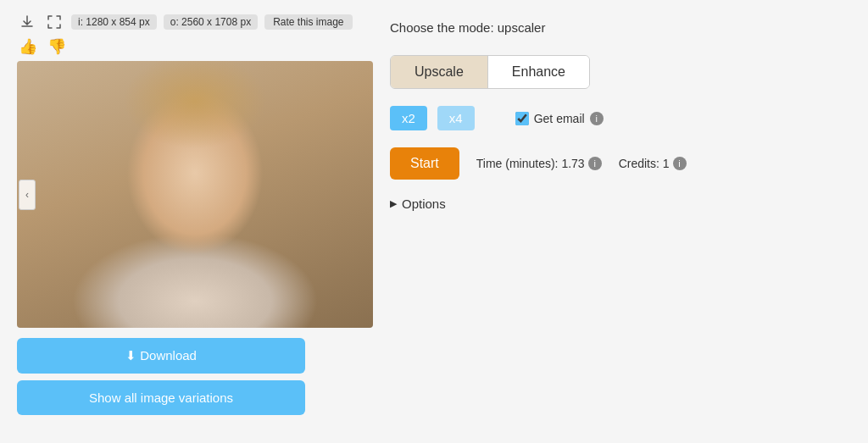 Image resolution: width=868 pixels, height=443 pixels. I want to click on credits-info: Credits: 1 i, so click(653, 163).